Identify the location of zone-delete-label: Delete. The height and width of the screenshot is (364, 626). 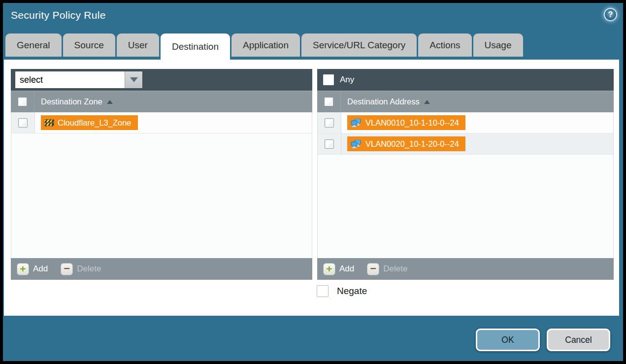
(89, 269).